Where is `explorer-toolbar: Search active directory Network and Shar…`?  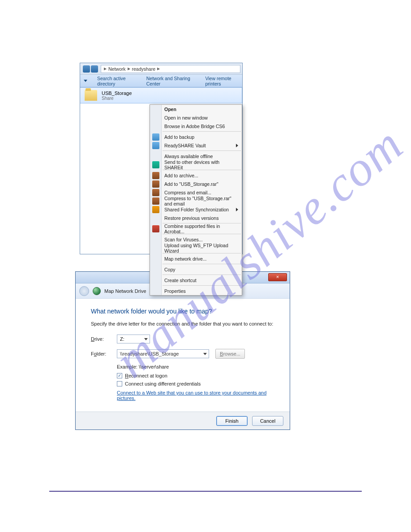
explorer-toolbar: Search active directory Network and Shar… is located at coordinates (161, 81).